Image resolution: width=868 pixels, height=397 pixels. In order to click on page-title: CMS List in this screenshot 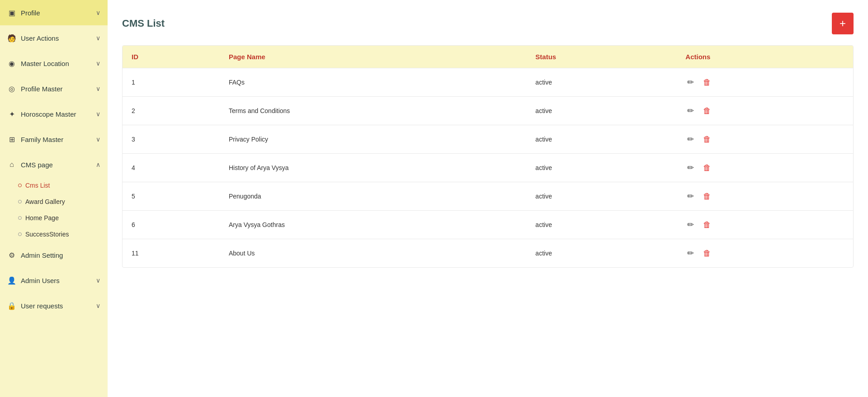, I will do `click(143, 24)`.